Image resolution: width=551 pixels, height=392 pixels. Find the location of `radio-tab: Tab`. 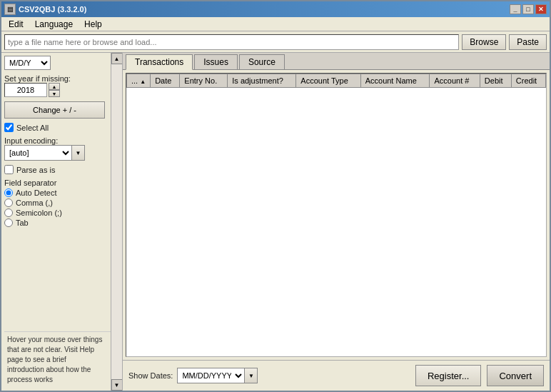

radio-tab: Tab is located at coordinates (54, 223).